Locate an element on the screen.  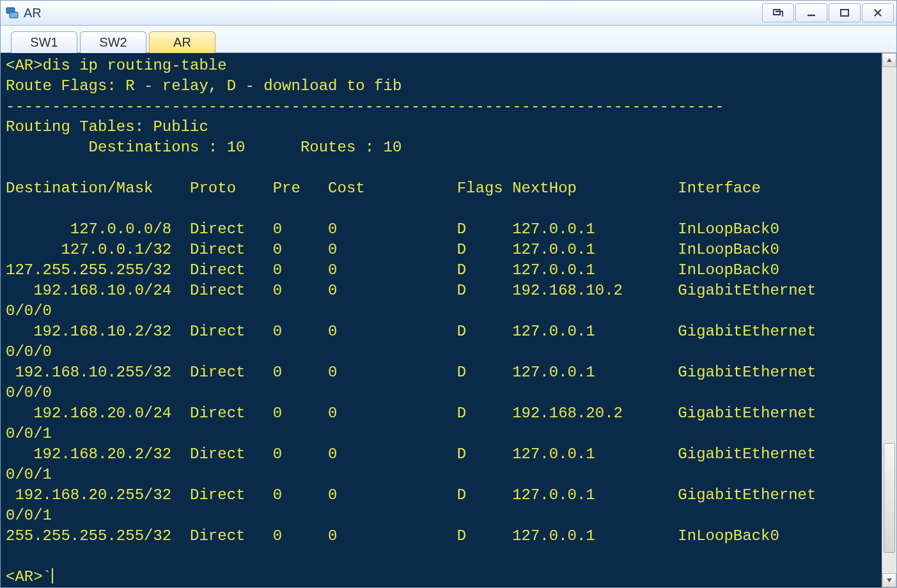
tab-ar: AR is located at coordinates (182, 42).